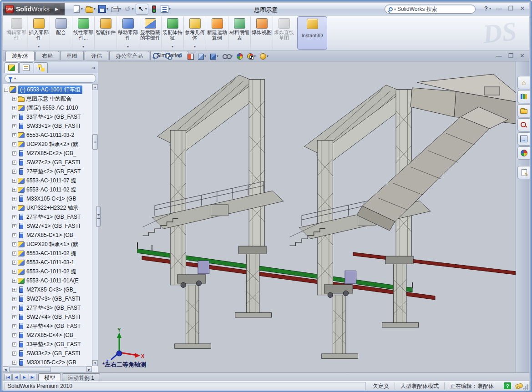 This screenshot has height=392, width=532. What do you see at coordinates (47, 208) in the screenshot?
I see `tree-item: +UKP322+H2322 轴承` at bounding box center [47, 208].